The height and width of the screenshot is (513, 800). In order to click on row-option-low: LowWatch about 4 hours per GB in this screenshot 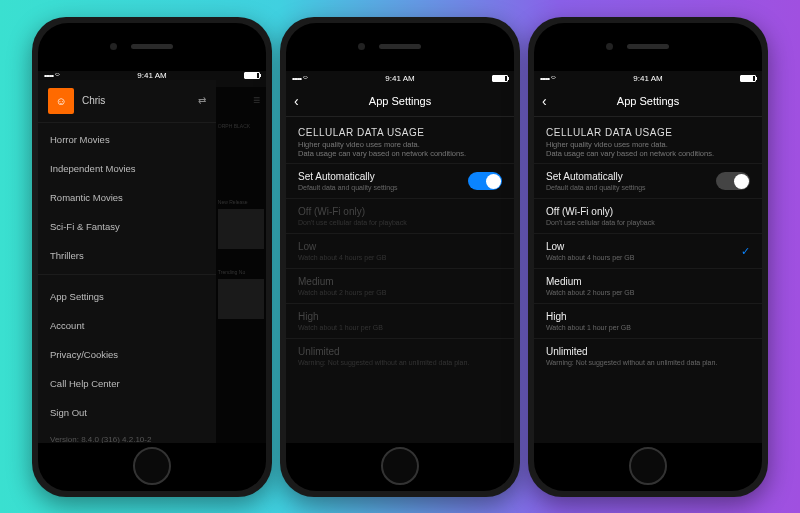, I will do `click(400, 250)`.